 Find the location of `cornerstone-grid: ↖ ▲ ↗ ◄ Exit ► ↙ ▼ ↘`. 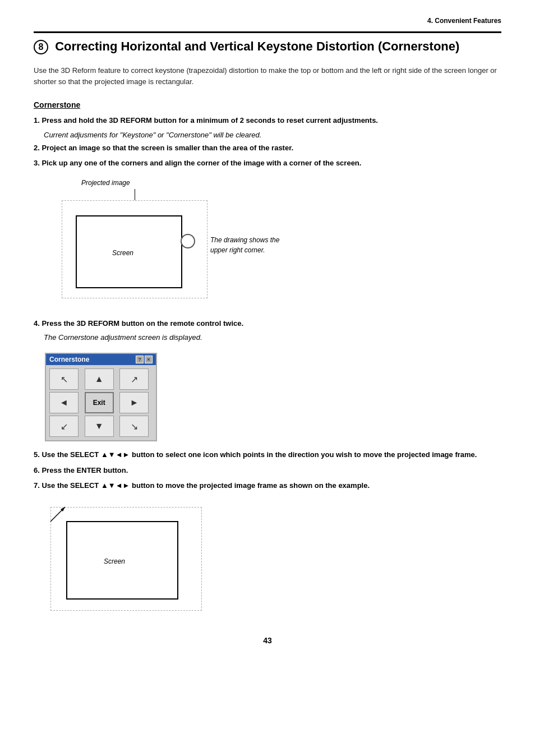

cornerstone-grid: ↖ ▲ ↗ ◄ Exit ► ↙ ▼ ↘ is located at coordinates (101, 403).